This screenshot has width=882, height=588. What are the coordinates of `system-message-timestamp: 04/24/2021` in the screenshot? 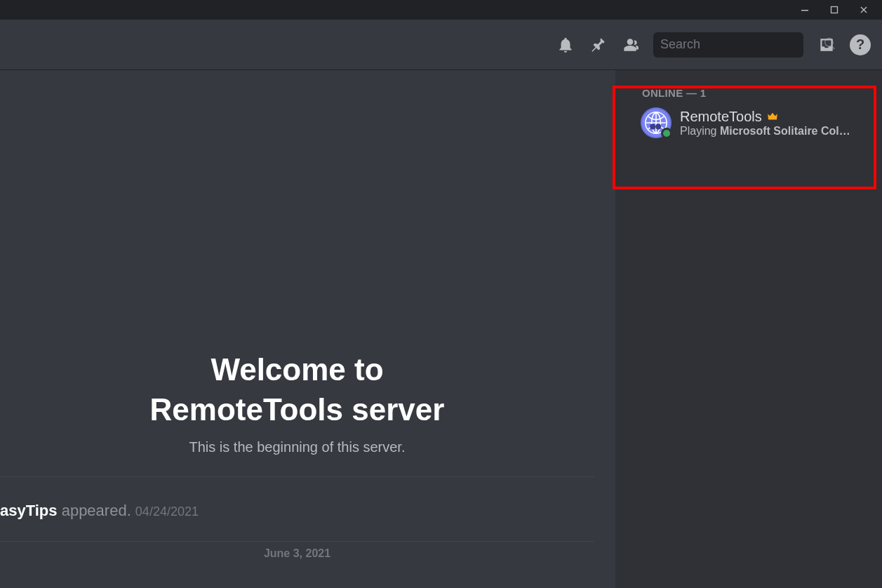 It's located at (167, 512).